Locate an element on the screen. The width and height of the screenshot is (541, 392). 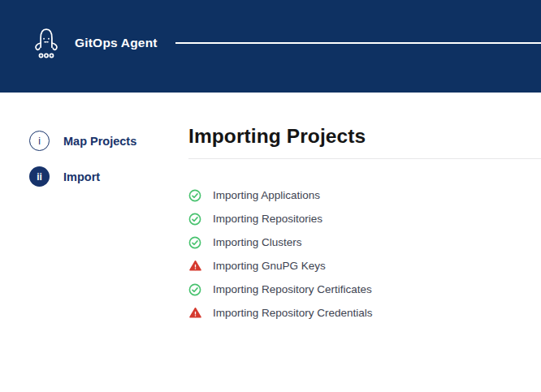
step-one-circle: i is located at coordinates (39, 141).